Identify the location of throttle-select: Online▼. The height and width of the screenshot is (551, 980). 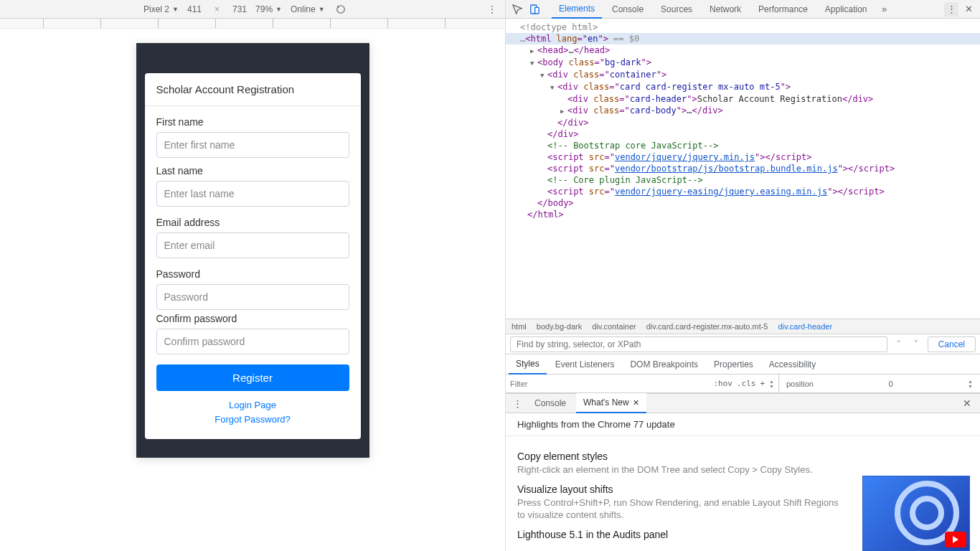
(308, 9).